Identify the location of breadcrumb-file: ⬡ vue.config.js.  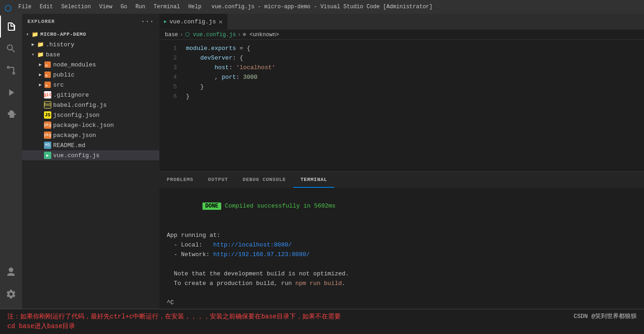
(211, 35).